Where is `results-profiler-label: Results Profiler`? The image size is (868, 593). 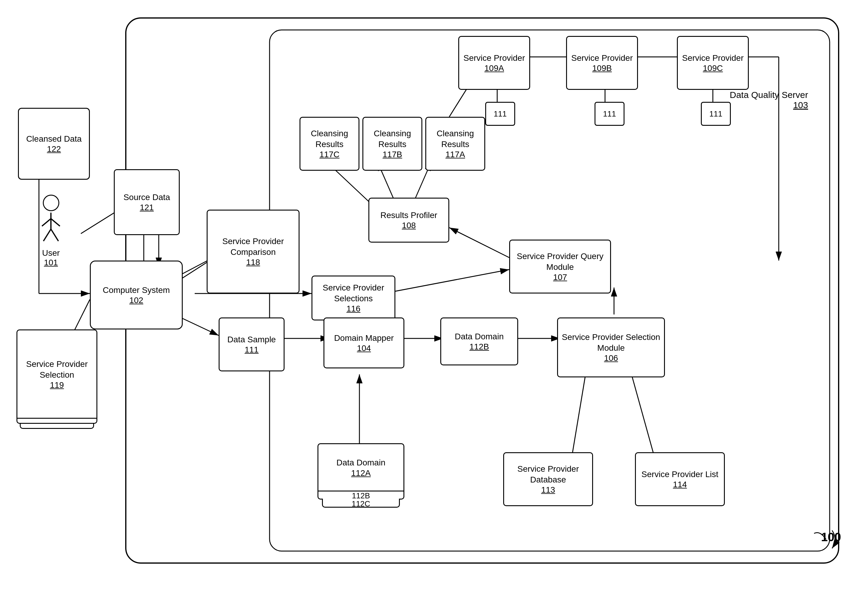
results-profiler-label: Results Profiler is located at coordinates (409, 215).